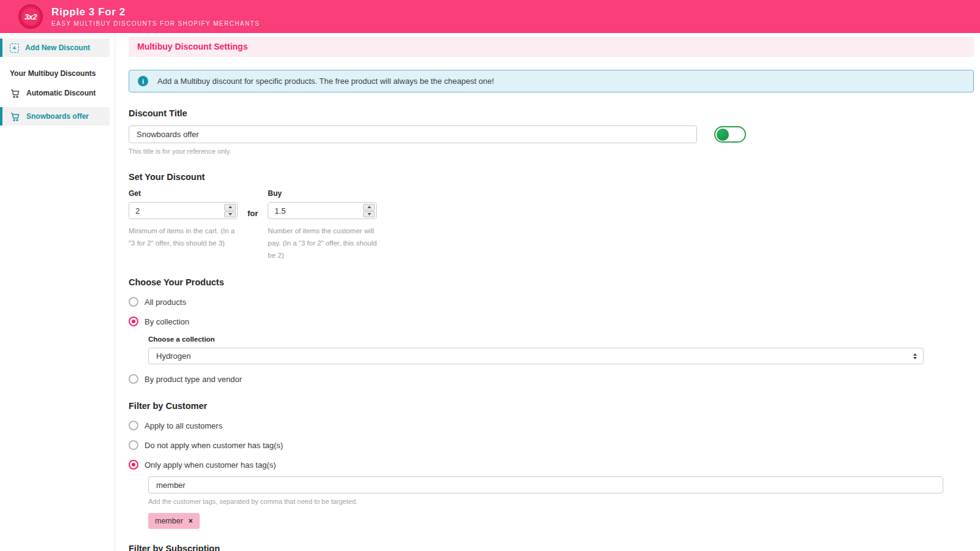 The height and width of the screenshot is (551, 980). What do you see at coordinates (723, 135) in the screenshot?
I see `toggle-knob` at bounding box center [723, 135].